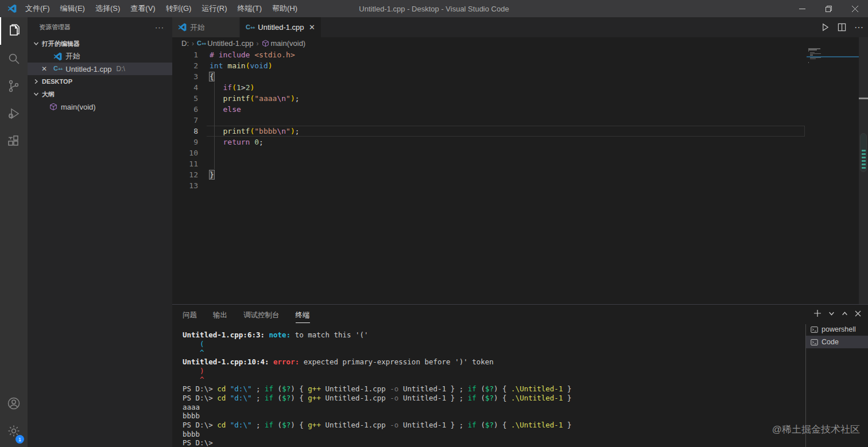 The width and height of the screenshot is (868, 447). Describe the element at coordinates (258, 44) in the screenshot. I see `chevron-right-icon: ›` at that location.